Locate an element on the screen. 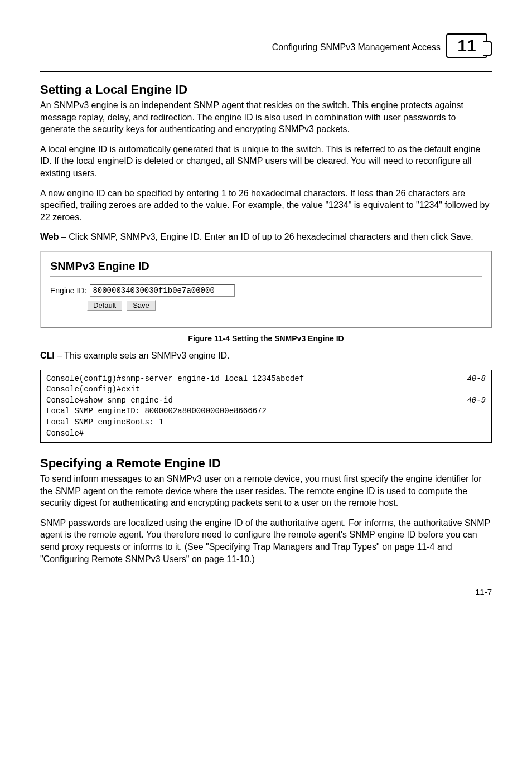 The height and width of the screenshot is (774, 532). engine-id-label: Engine ID: is located at coordinates (68, 291).